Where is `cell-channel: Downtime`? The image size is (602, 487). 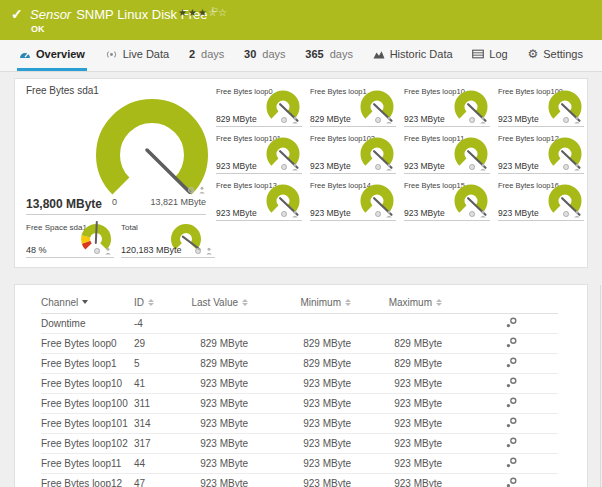
cell-channel: Downtime is located at coordinates (88, 324).